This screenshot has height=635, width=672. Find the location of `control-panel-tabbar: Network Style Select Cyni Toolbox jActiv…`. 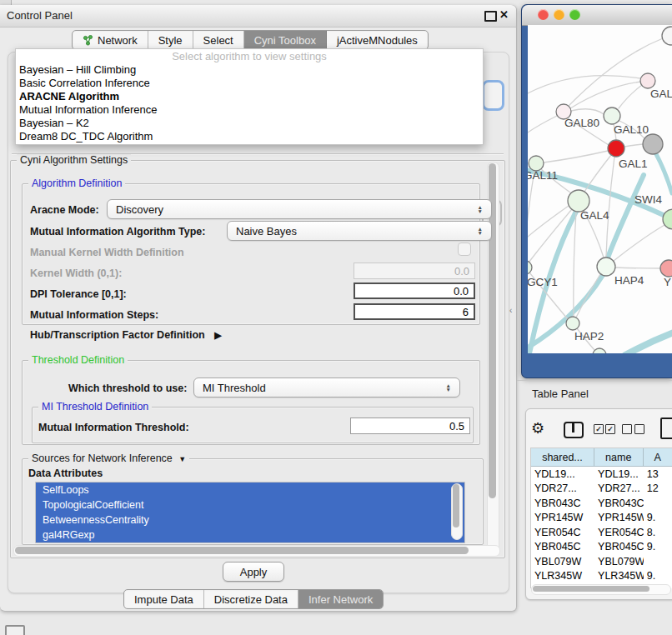

control-panel-tabbar: Network Style Select Cyni Toolbox jActiv… is located at coordinates (250, 40).